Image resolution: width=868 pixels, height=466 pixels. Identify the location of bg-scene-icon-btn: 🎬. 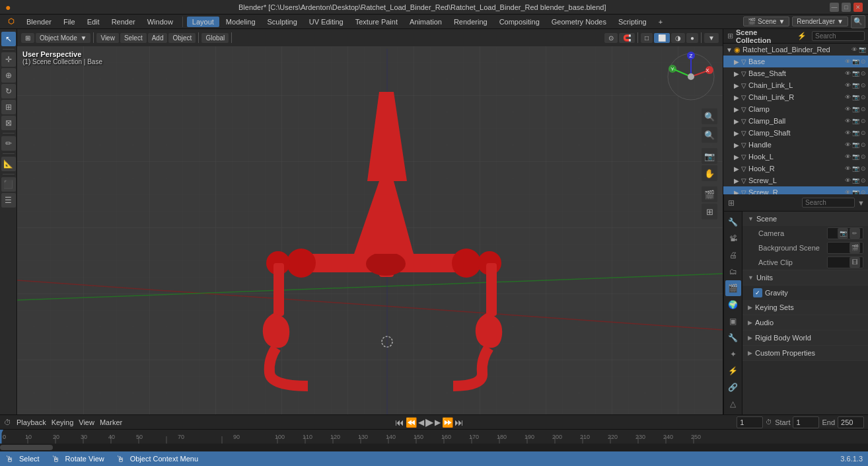
(855, 248).